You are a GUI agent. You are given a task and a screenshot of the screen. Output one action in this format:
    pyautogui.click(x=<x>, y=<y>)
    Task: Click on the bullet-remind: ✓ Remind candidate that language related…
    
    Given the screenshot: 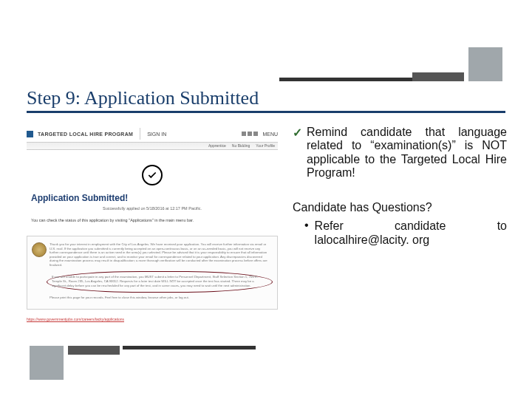 What is the action you would take?
    pyautogui.click(x=400, y=153)
    